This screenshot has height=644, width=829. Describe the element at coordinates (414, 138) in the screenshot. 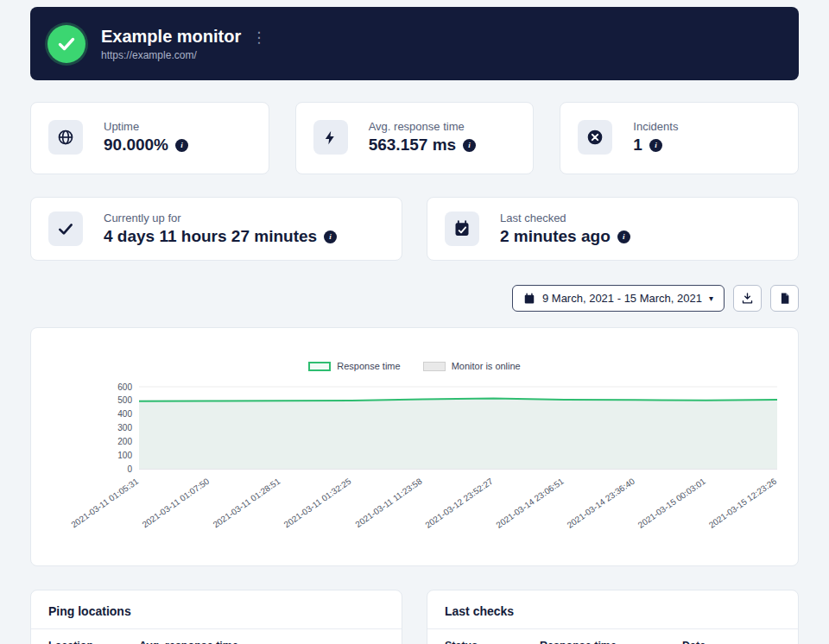

I see `stats-row-1: Uptime 90.000% i Avg. response time 563.…` at that location.